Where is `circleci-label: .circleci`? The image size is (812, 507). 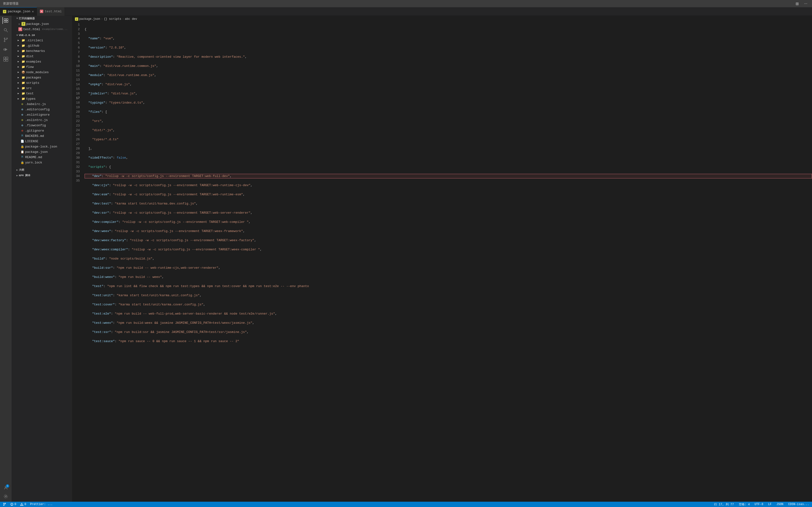
circleci-label: .circleci is located at coordinates (35, 40).